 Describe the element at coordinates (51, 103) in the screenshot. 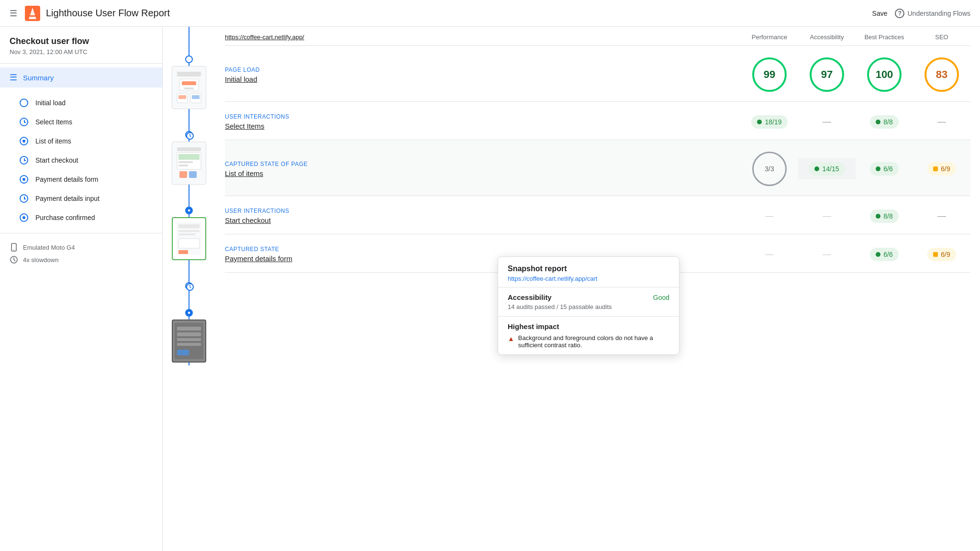

I see `sidebar-item-label: Initial load` at that location.